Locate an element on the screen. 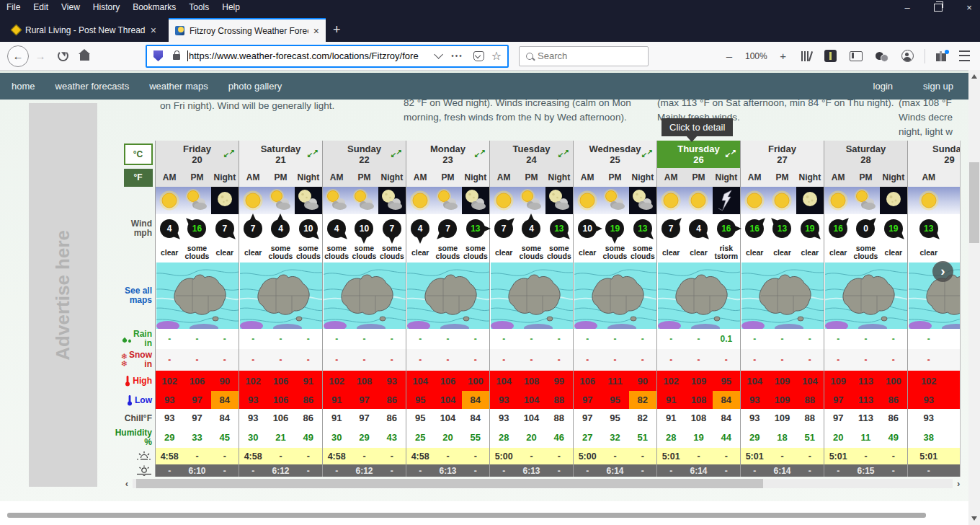 The image size is (980, 525). restore-button is located at coordinates (938, 7).